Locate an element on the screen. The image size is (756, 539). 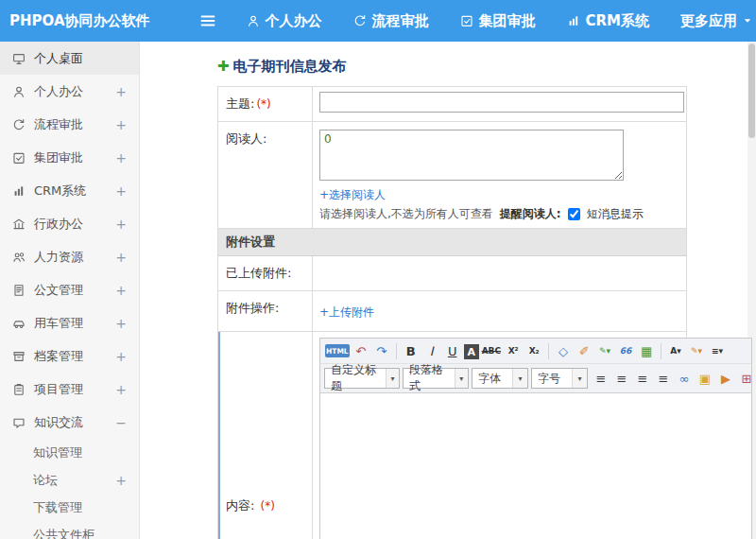
readers-hint: 请选择阅读人,不选为所有人可查看 is located at coordinates (406, 214).